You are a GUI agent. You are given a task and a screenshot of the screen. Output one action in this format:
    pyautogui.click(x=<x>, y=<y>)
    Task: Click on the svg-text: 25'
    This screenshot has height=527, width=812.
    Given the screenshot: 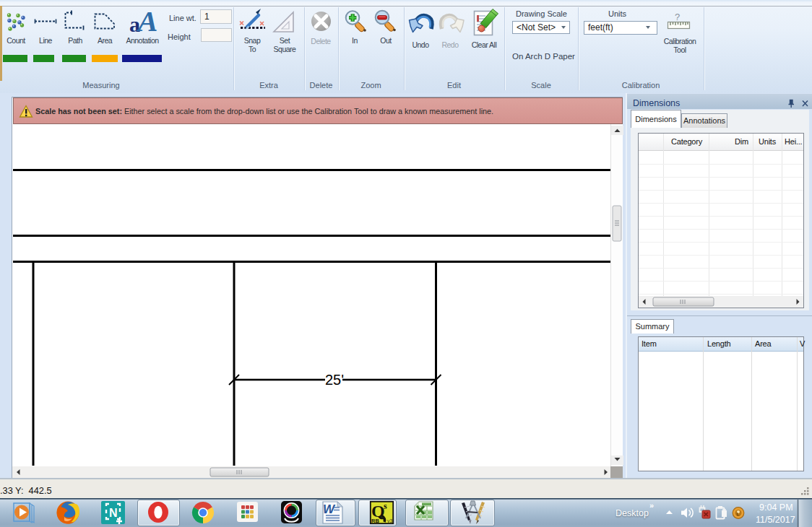 What is the action you would take?
    pyautogui.click(x=334, y=380)
    